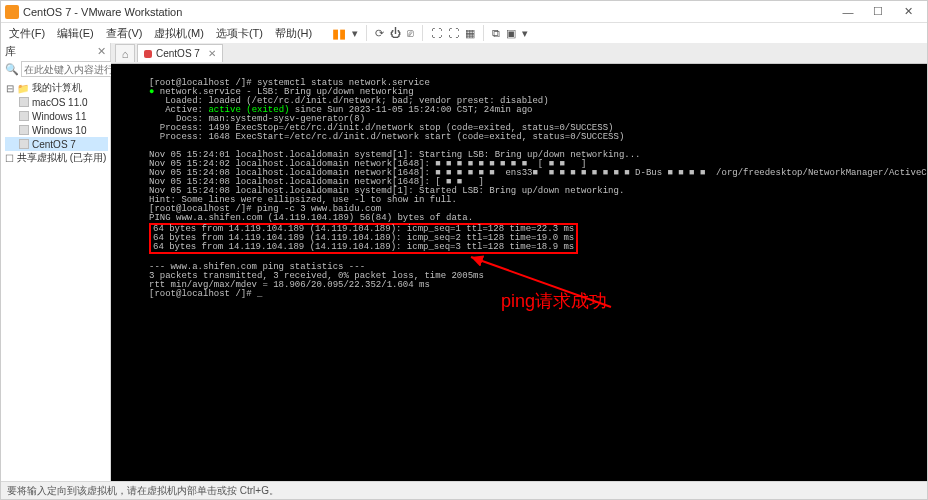  I want to click on menu-view: 查看(V), so click(124, 34).